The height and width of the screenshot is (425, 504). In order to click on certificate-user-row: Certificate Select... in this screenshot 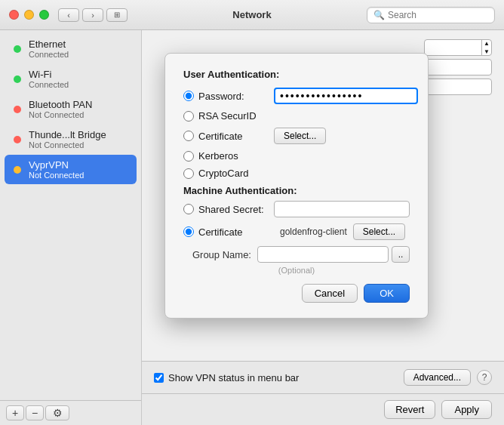, I will do `click(297, 136)`.